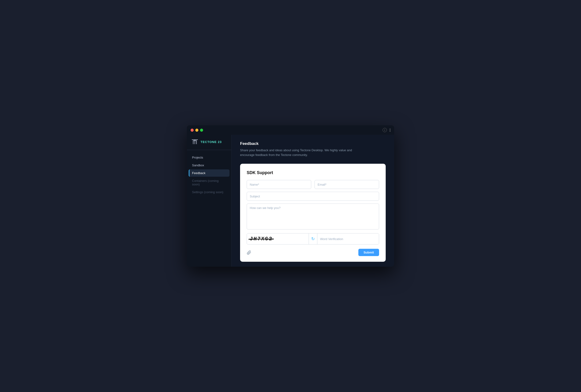 This screenshot has height=392, width=581. What do you see at coordinates (290, 130) in the screenshot?
I see `titlebar: i` at bounding box center [290, 130].